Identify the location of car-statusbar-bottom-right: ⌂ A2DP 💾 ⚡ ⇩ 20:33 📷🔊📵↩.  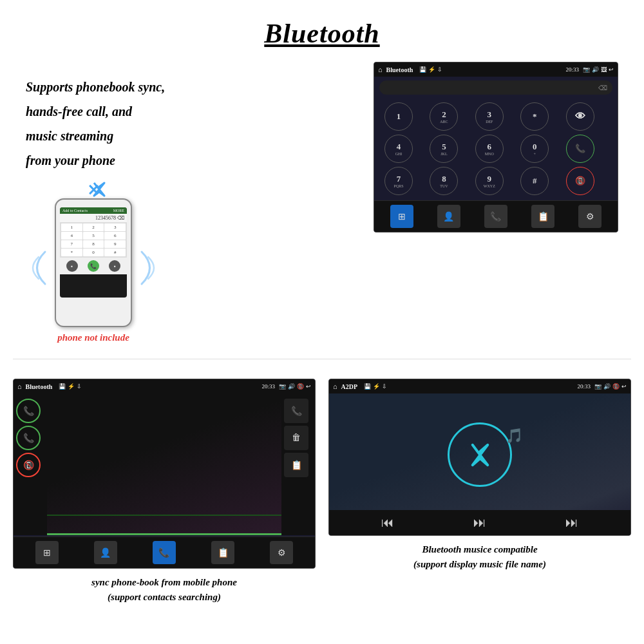
(480, 386).